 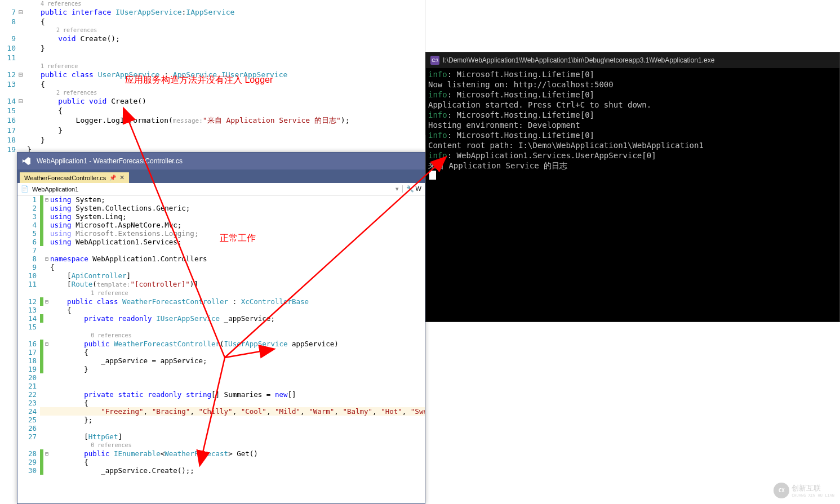 I want to click on code-text: _appService = appService;, so click(x=128, y=360).